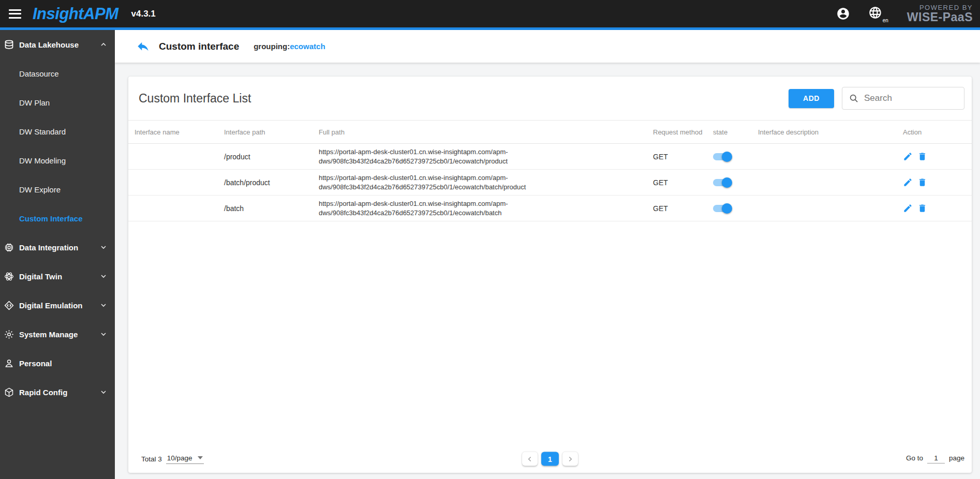 The width and height of the screenshot is (980, 479). Describe the element at coordinates (143, 47) in the screenshot. I see `back-icon` at that location.